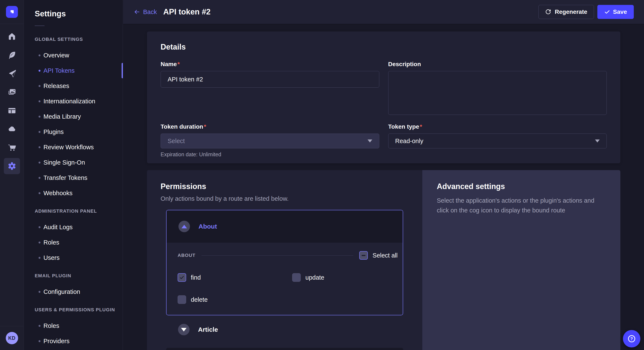  What do you see at coordinates (74, 292) in the screenshot?
I see `sidebar-item-configuration: Configuration` at bounding box center [74, 292].